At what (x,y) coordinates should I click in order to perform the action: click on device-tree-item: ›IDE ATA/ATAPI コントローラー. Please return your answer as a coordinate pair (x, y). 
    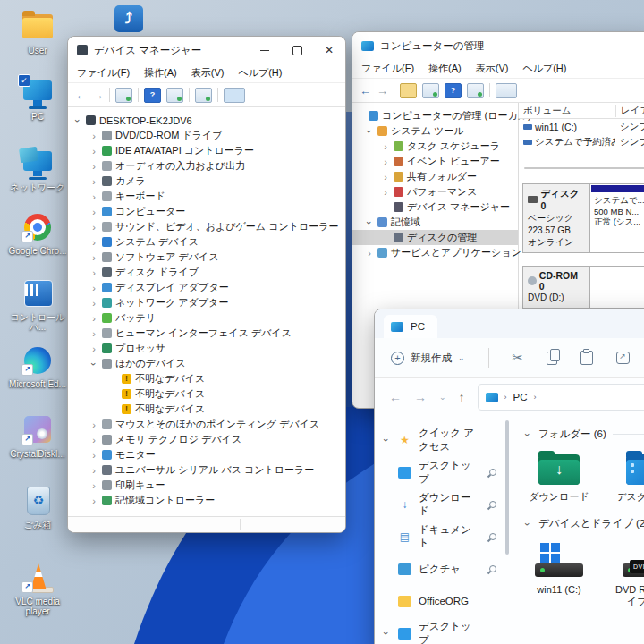
    Looking at the image, I should click on (207, 150).